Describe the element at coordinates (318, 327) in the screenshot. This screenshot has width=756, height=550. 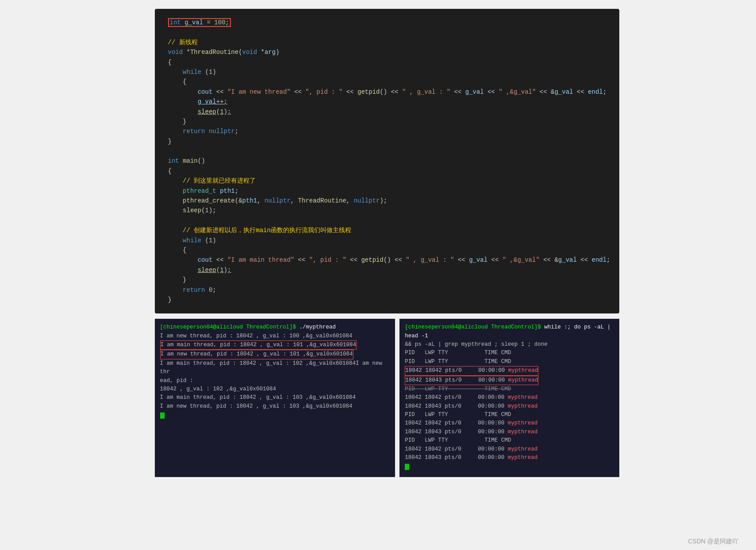
I see `command-text: ./mypthread` at that location.